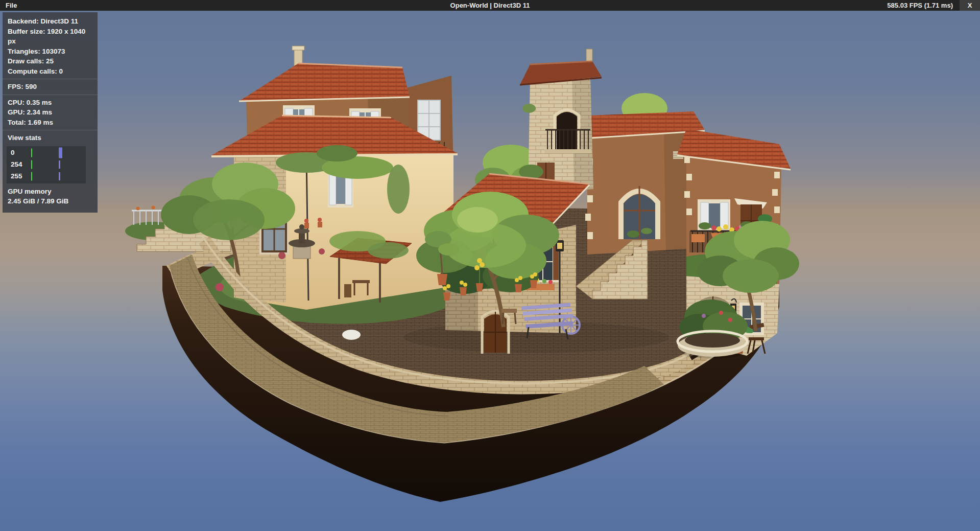  Describe the element at coordinates (50, 201) in the screenshot. I see `gpu-memory-value: 2.45 GiB / 7.89 GiB` at that location.